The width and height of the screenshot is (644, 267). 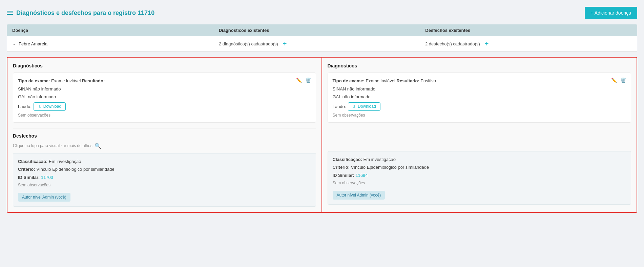 I want to click on panel-left-diag-title: Diagnósticos, so click(x=165, y=66).